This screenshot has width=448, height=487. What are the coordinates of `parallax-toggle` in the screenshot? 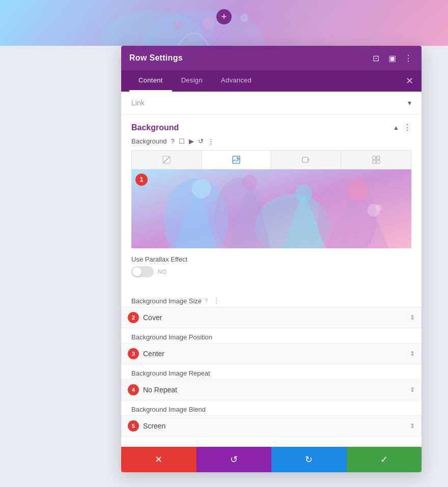 It's located at (143, 272).